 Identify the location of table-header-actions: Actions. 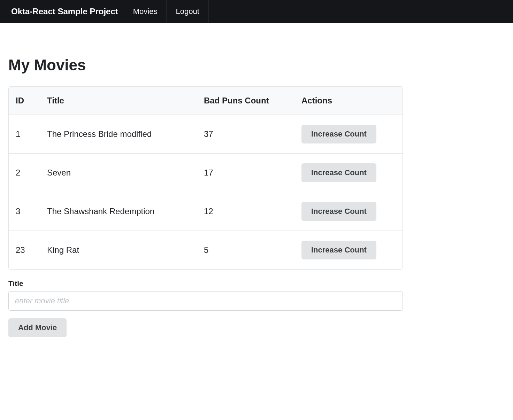
(349, 101).